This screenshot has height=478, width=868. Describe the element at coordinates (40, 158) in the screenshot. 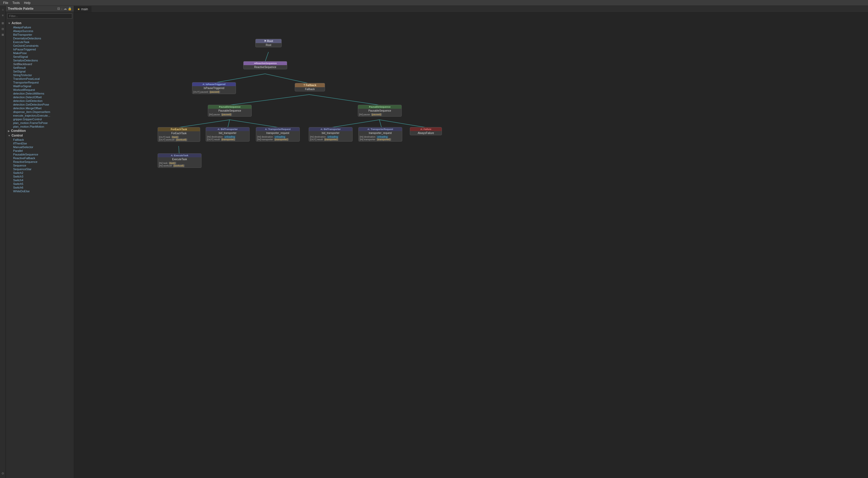

I see `item-reactivefallback: ReactiveFallback` at that location.